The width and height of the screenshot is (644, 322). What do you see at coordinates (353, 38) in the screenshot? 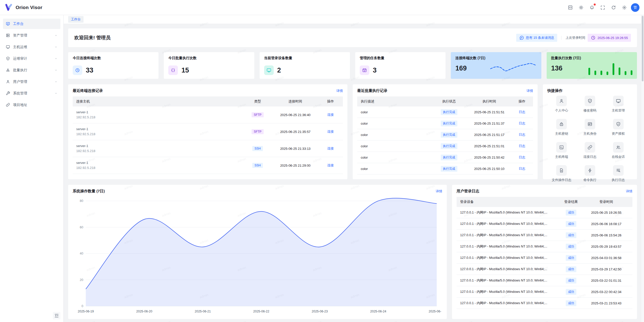
I see `welcome-banner: 欢迎回来! 管理员 您有 15 条未读消息 上次登录时间 2025-06-25 …` at bounding box center [353, 38].